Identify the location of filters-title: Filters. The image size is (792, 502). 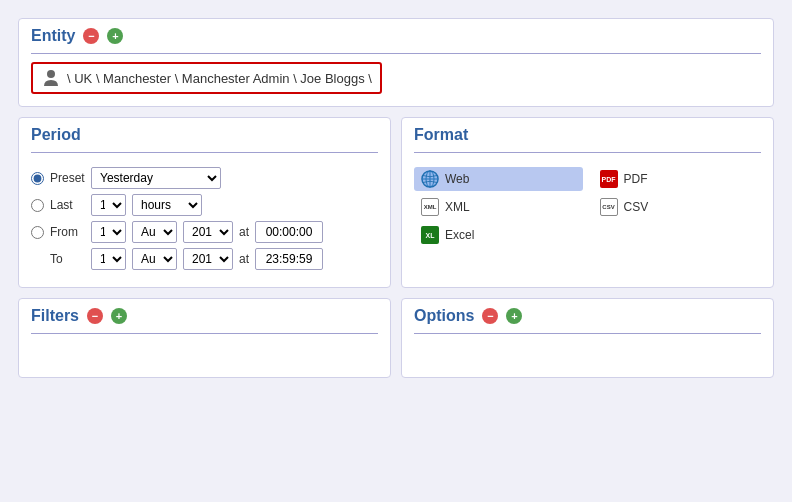
(55, 316).